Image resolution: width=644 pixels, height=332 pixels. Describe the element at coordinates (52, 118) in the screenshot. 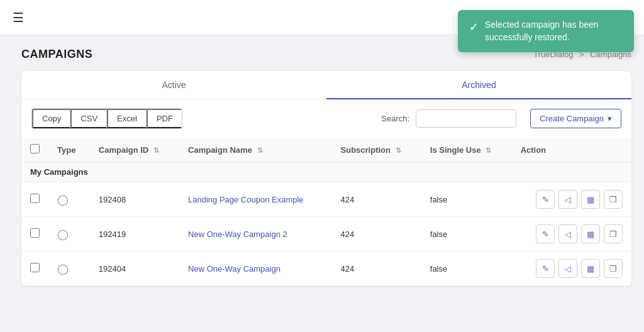

I see `copy-button: Copy` at that location.